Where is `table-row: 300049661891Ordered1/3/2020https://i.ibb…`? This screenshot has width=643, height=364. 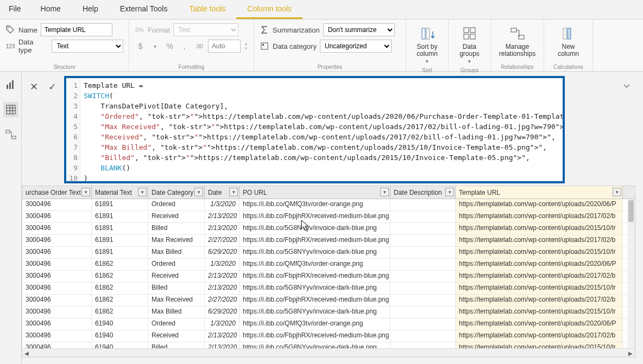
table-row: 300049661891Ordered1/3/2020https://i.ibb… is located at coordinates (329, 205).